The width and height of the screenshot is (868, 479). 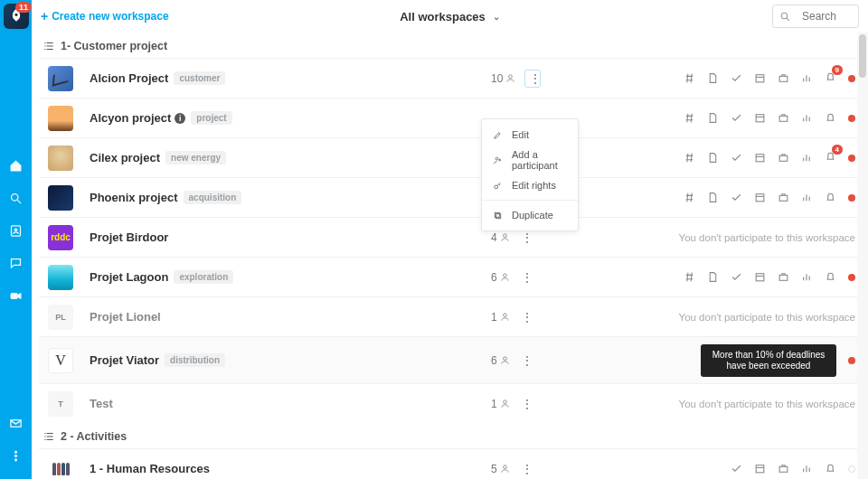 I want to click on person-icon, so click(x=505, y=316).